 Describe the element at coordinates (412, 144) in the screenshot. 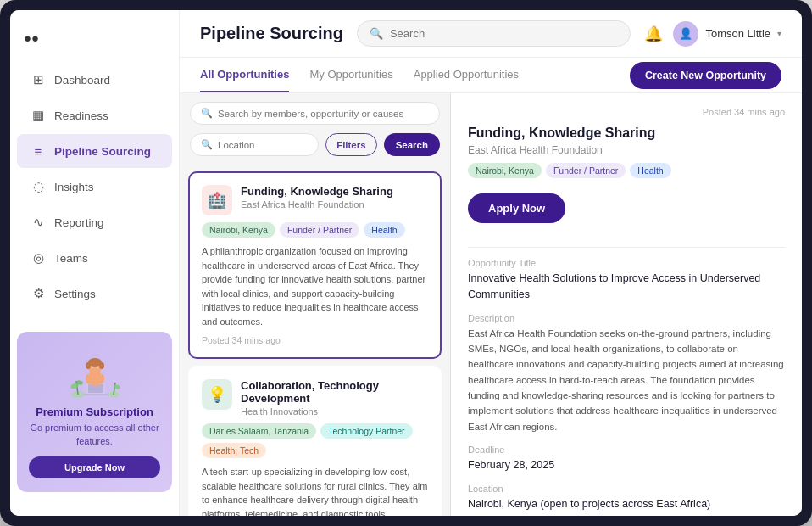

I see `search-button: Search` at that location.